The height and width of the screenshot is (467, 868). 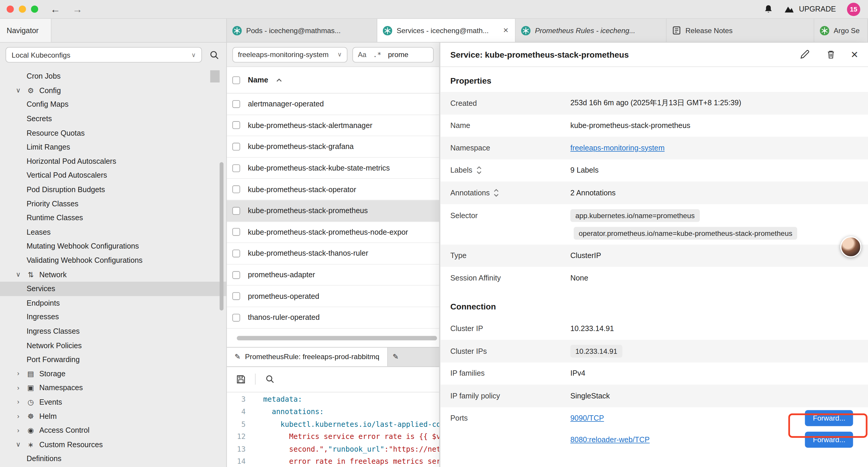 I want to click on save-icon, so click(x=241, y=379).